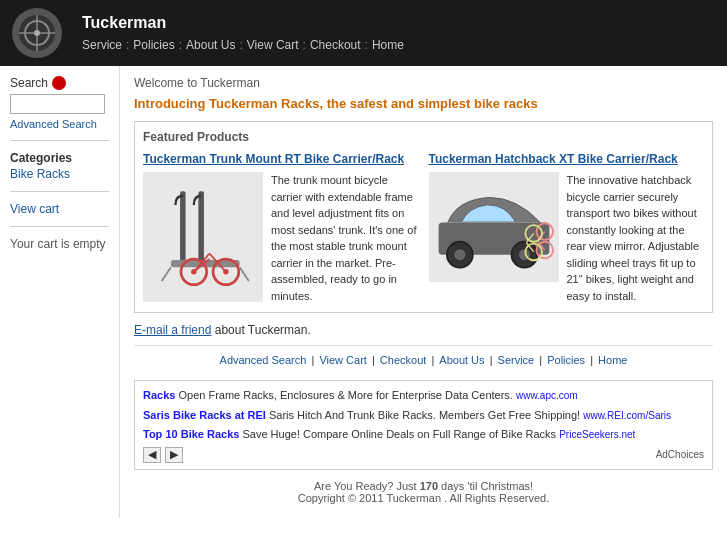  What do you see at coordinates (281, 228) in the screenshot?
I see `product1-col: Tuckerman Trunk Mount RT Bike Carrier/Ra…` at bounding box center [281, 228].